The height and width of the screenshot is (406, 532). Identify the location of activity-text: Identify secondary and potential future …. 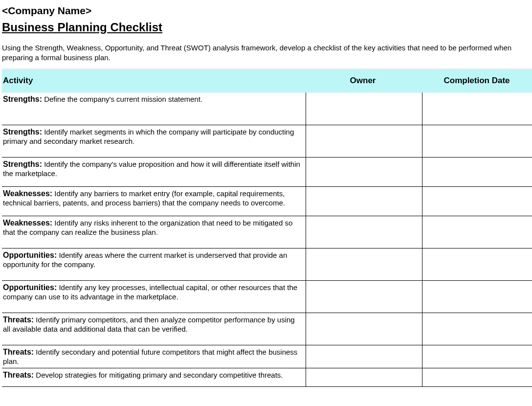
(150, 357).